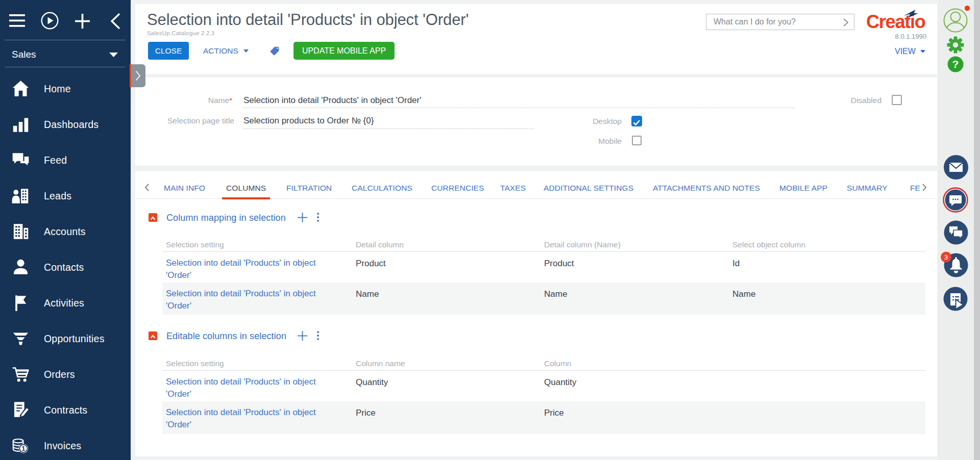 The height and width of the screenshot is (460, 980). I want to click on svg-text: 3, so click(946, 257).